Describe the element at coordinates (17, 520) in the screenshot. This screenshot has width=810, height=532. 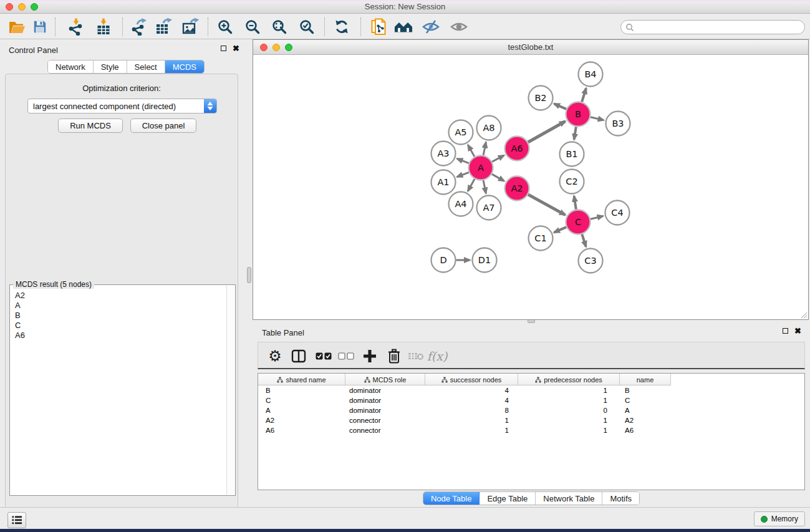
I see `task-history-button` at that location.